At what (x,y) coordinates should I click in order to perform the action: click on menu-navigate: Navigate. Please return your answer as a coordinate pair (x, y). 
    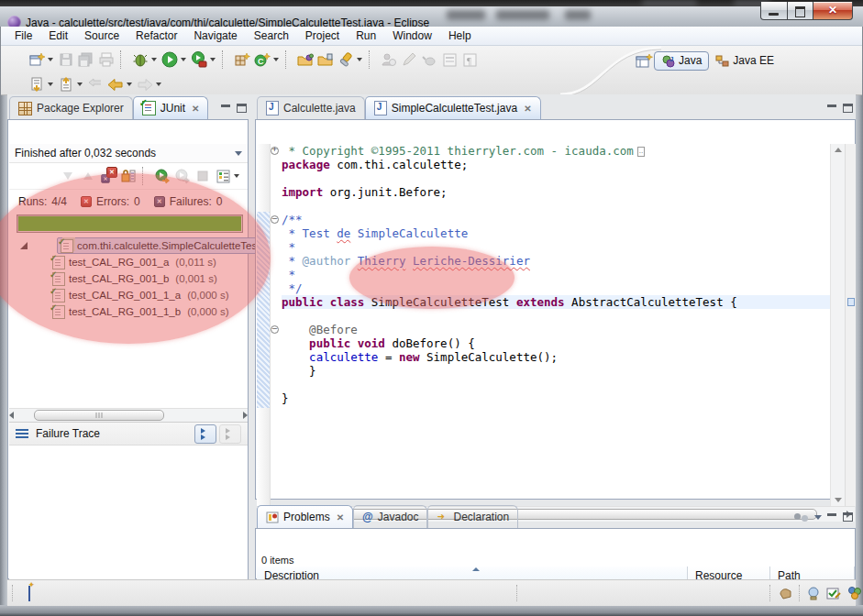
    Looking at the image, I should click on (215, 36).